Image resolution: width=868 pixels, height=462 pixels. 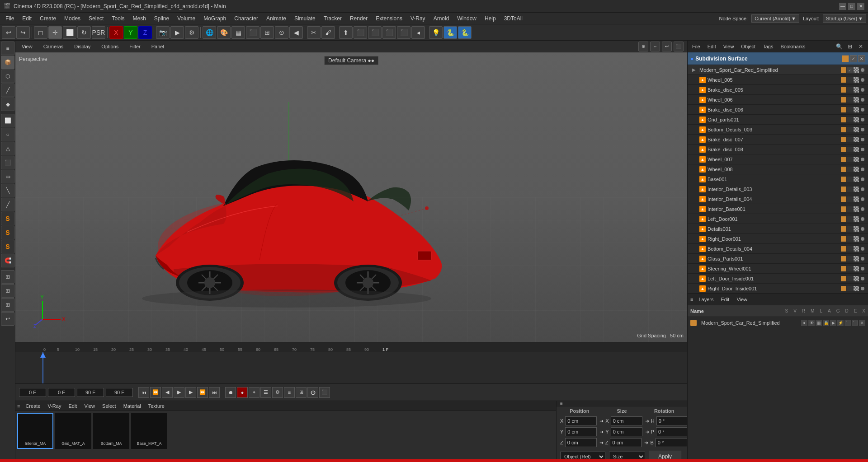 I want to click on playback-settings-btn: ⚙, so click(x=278, y=392).